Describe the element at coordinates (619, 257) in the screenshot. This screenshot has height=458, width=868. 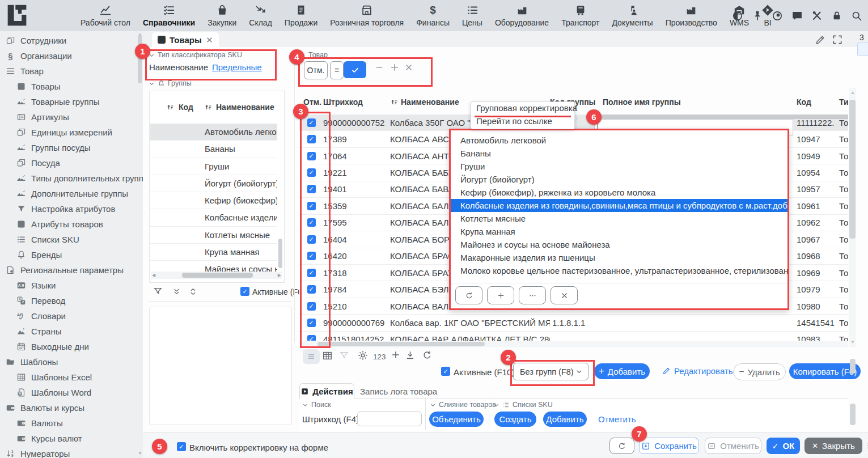
I see `dropdown-item-9: Макаронные изделия из пшеницы` at that location.